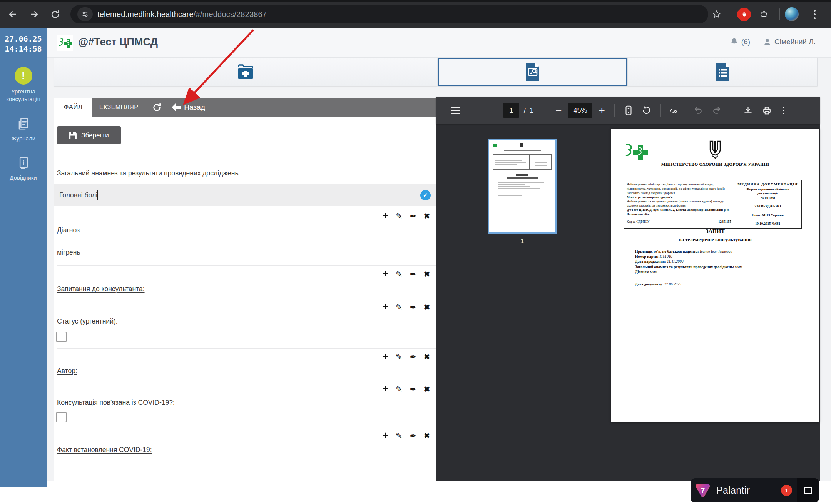 This screenshot has height=504, width=831. What do you see at coordinates (85, 14) in the screenshot?
I see `site-info-icon` at bounding box center [85, 14].